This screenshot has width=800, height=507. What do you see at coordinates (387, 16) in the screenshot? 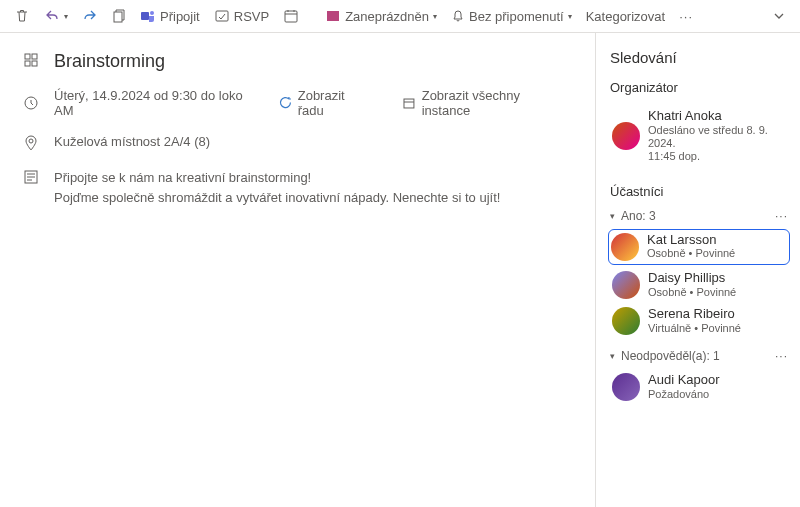
I see `busy-label: Zaneprázdněn` at bounding box center [387, 16].